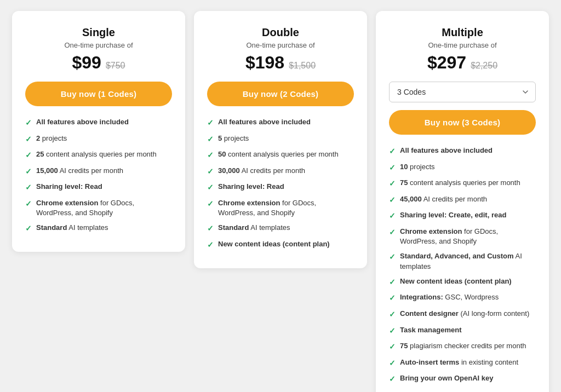  I want to click on check-icon-single-2: ✓, so click(28, 155).